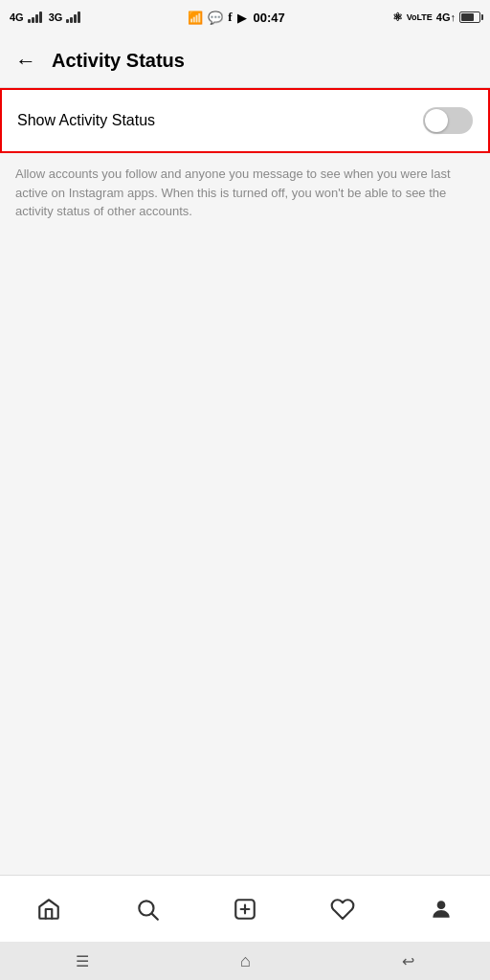  What do you see at coordinates (86, 121) in the screenshot?
I see `toggle-label: Show Activity Status` at bounding box center [86, 121].